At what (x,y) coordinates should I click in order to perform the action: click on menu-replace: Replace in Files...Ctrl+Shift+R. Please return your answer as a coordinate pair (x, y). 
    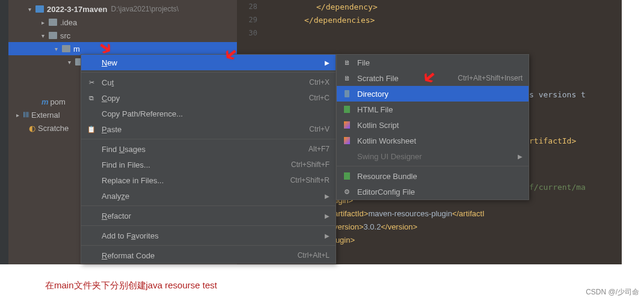
    Looking at the image, I should click on (208, 180).